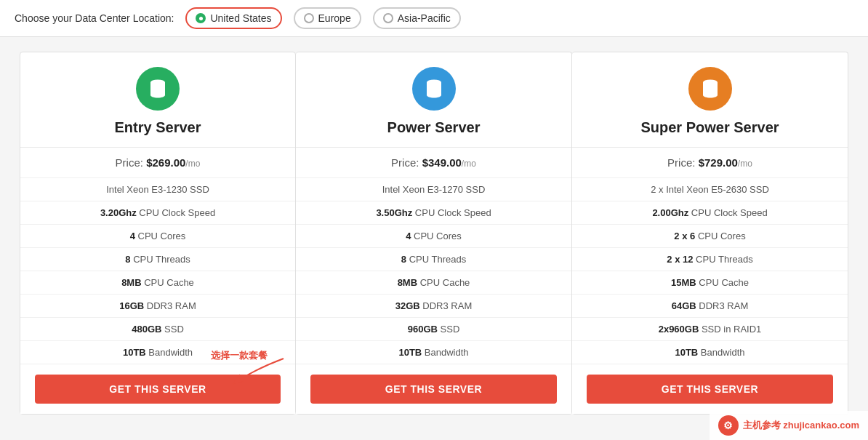 This screenshot has width=868, height=440. Describe the element at coordinates (433, 389) in the screenshot. I see `power-get-server-button: GET THIS SERVER` at that location.